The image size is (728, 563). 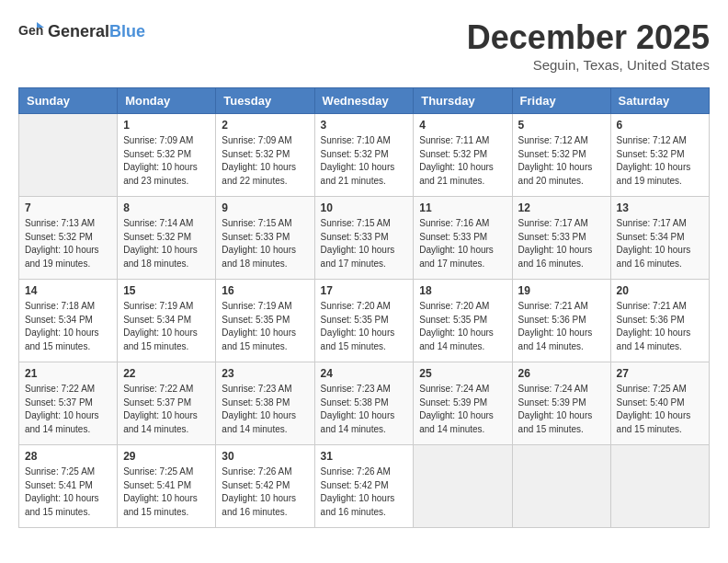 What do you see at coordinates (364, 125) in the screenshot?
I see `day-number: 3` at bounding box center [364, 125].